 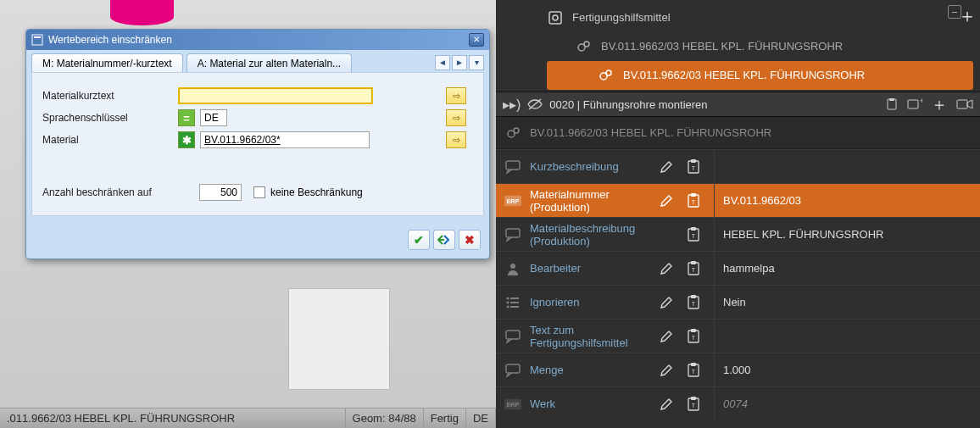 I want to click on step-text: 0020 | Führungsrohre montieren, so click(x=628, y=105).